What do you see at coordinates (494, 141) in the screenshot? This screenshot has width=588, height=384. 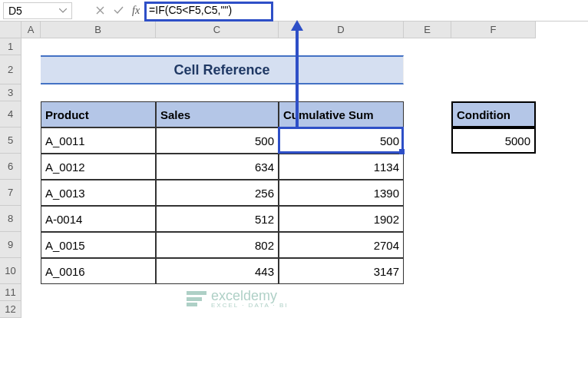 I see `condition-value: 5000` at bounding box center [494, 141].